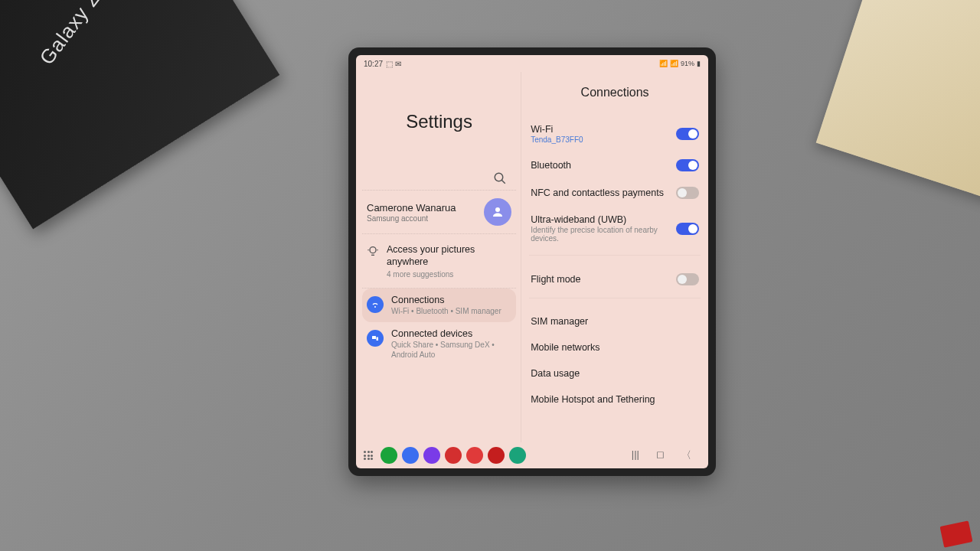 The width and height of the screenshot is (980, 551). Describe the element at coordinates (439, 257) in the screenshot. I see `settings-list-pane: Settings Camerone Wanarua Samsung accoun…` at that location.